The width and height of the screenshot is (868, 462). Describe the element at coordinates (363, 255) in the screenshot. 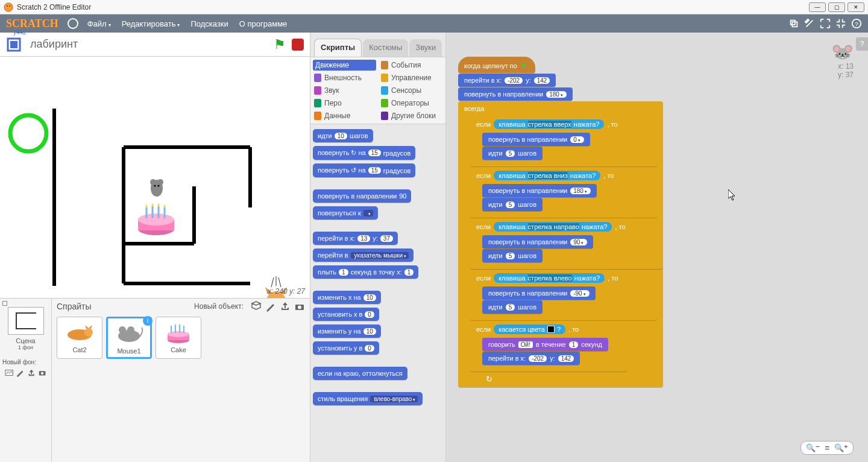

I see `block-goto: перейти вуказатель мышки` at that location.